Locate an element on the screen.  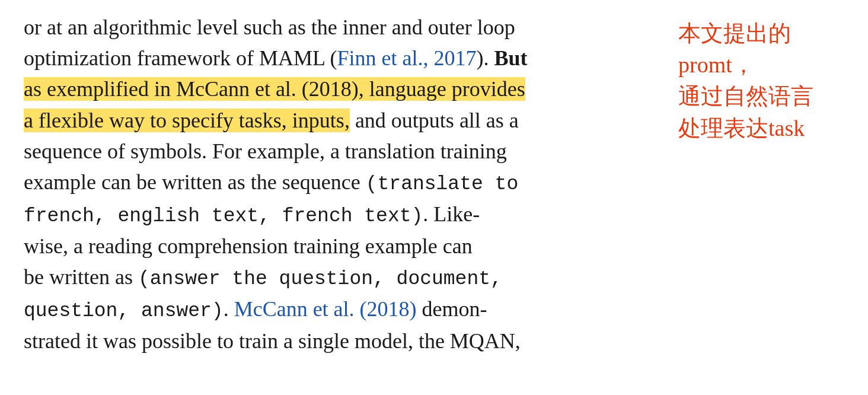
chinese-annotation: 本文提出的 promt， 通过自然语言 处理表达task is located at coordinates (746, 81).